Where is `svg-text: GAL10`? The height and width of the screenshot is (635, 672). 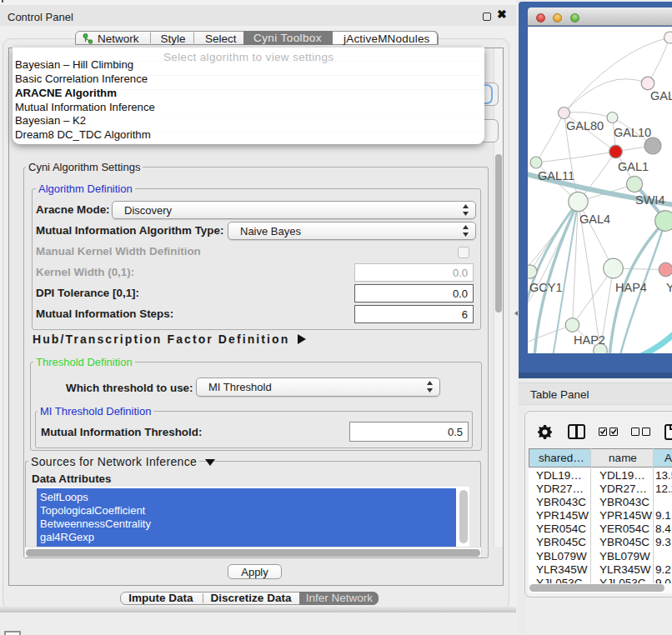
svg-text: GAL10 is located at coordinates (632, 132).